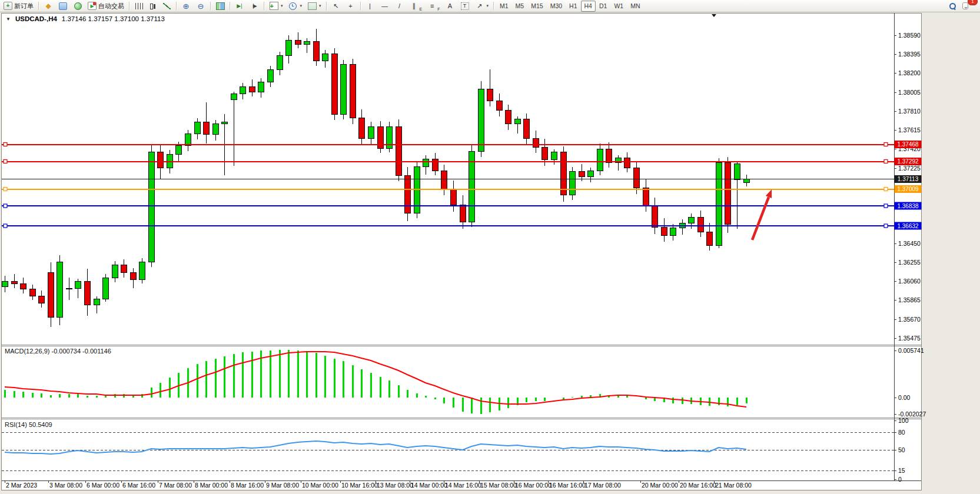  What do you see at coordinates (111, 6) in the screenshot?
I see `auto-trading-label: 自动交易` at bounding box center [111, 6].